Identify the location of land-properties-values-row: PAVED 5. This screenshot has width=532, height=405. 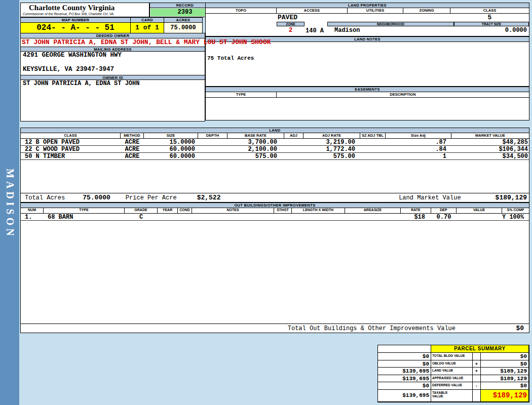
(367, 18).